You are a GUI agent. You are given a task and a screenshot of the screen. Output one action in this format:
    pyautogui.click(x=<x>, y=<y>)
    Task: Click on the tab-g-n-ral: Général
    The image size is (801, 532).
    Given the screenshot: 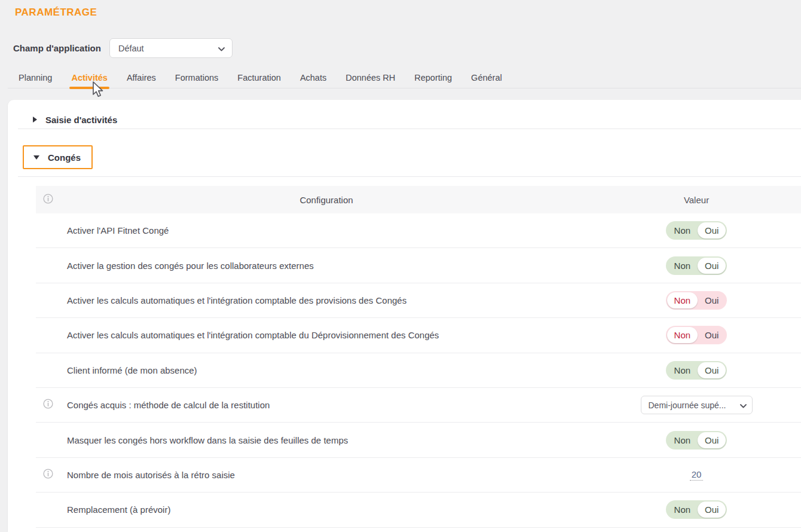 What is the action you would take?
    pyautogui.click(x=487, y=78)
    